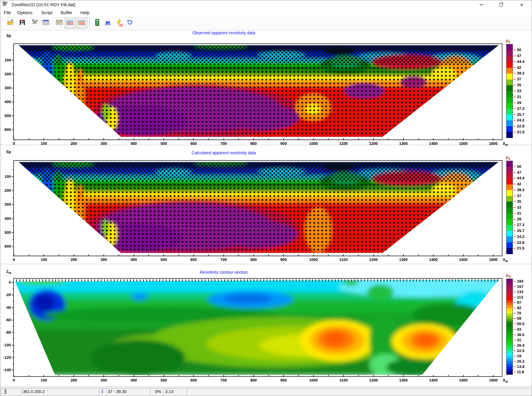 Image resolution: width=532 pixels, height=396 pixels. I want to click on menu-buffer: Buffer, so click(66, 12).